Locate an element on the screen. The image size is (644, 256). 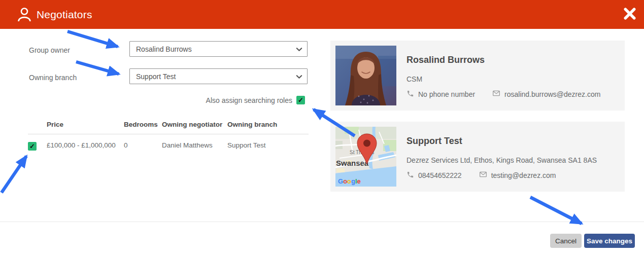
modal-title: Negotiators is located at coordinates (64, 14).